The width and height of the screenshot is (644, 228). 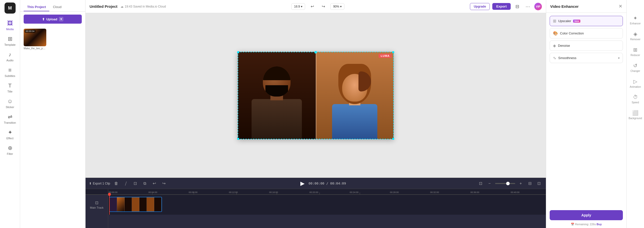 I want to click on far-sidebar-item-animation: ▷ Animation, so click(x=635, y=83).